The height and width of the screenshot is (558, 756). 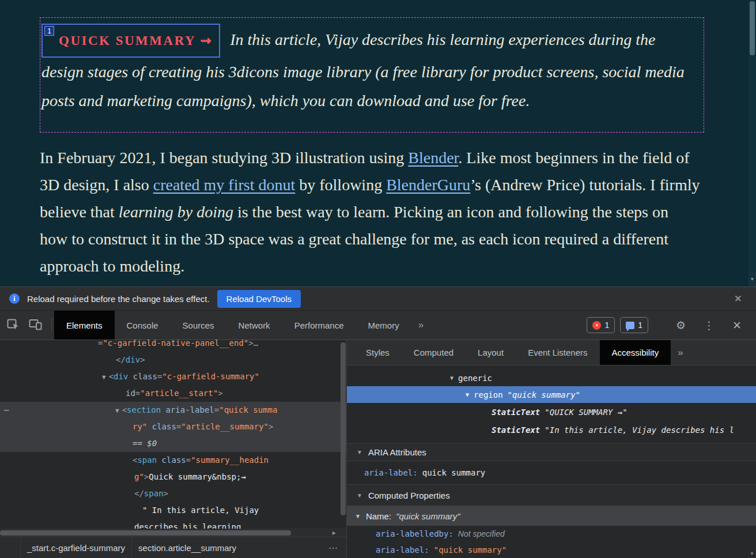 What do you see at coordinates (173, 493) in the screenshot?
I see `dom-tree-row: </span>` at bounding box center [173, 493].